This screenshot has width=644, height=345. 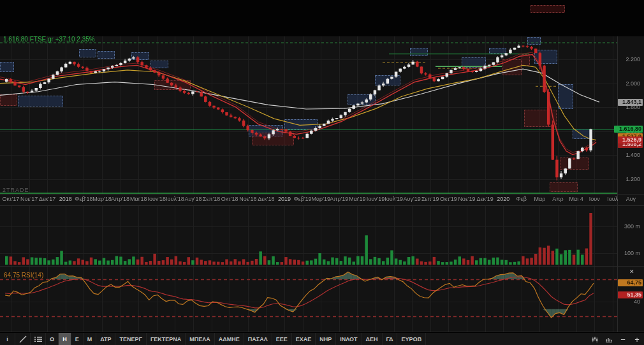 What do you see at coordinates (630, 283) in the screenshot?
I see `rsi-value-badge: 64,75` at bounding box center [630, 283].